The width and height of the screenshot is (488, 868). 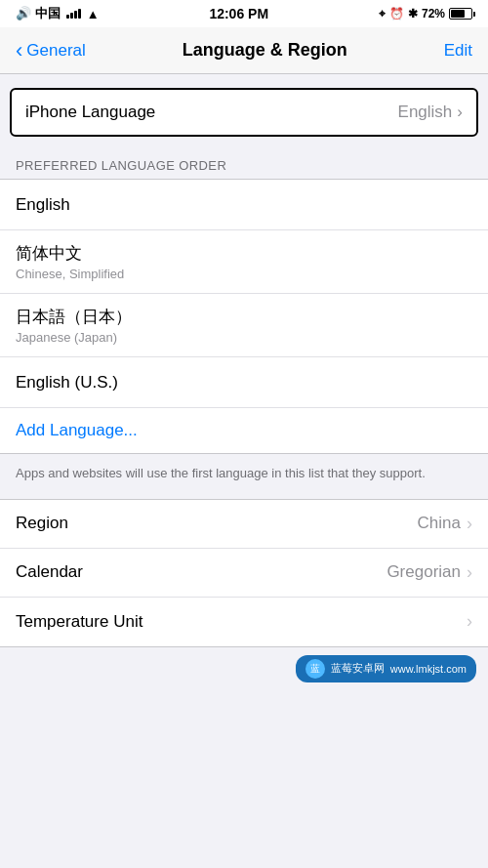 I want to click on language-sub: Chinese, Simplified, so click(x=244, y=273).